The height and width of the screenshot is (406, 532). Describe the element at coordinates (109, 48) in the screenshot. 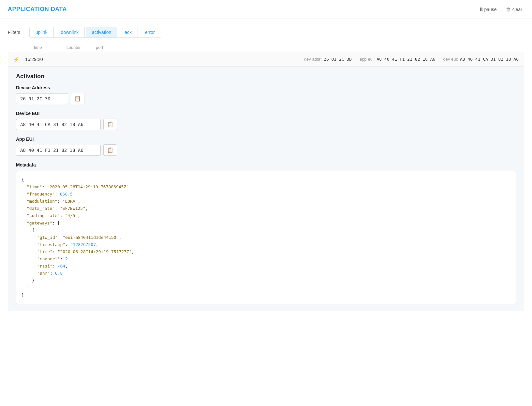

I see `col-port-header: port` at that location.